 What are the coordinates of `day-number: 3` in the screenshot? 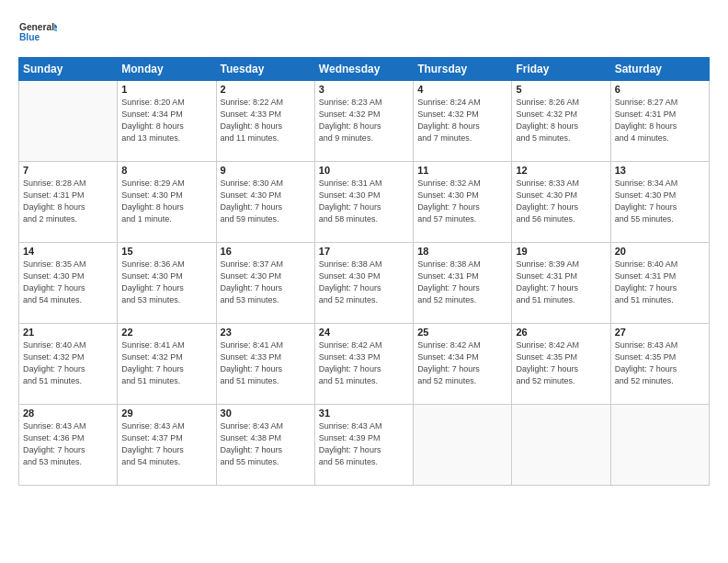 It's located at (364, 89).